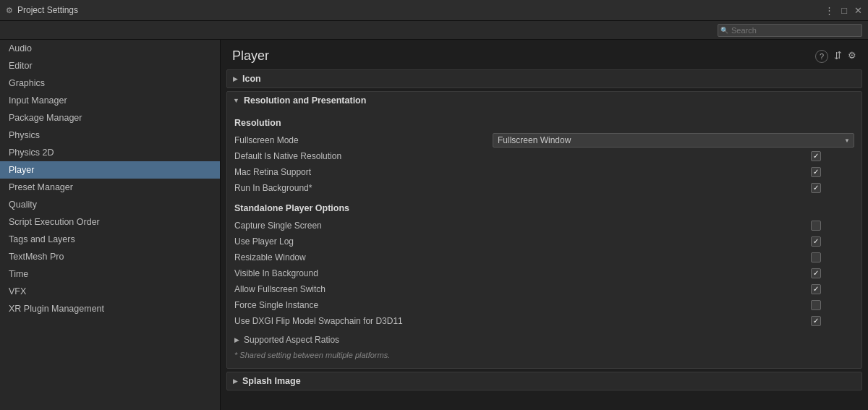 The width and height of the screenshot is (868, 410). I want to click on dxgi-flip-row: Use DXGI Flip Model Swapchain for D3D11, so click(544, 321).